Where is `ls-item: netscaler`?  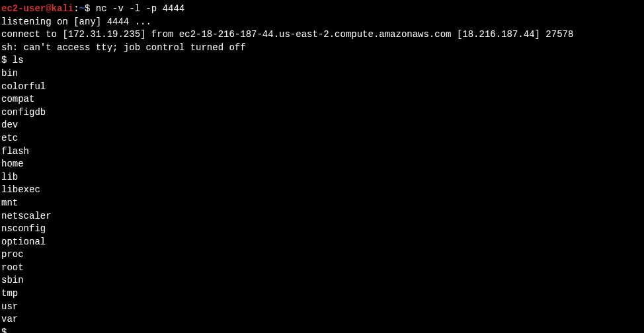
ls-item: netscaler is located at coordinates (322, 217).